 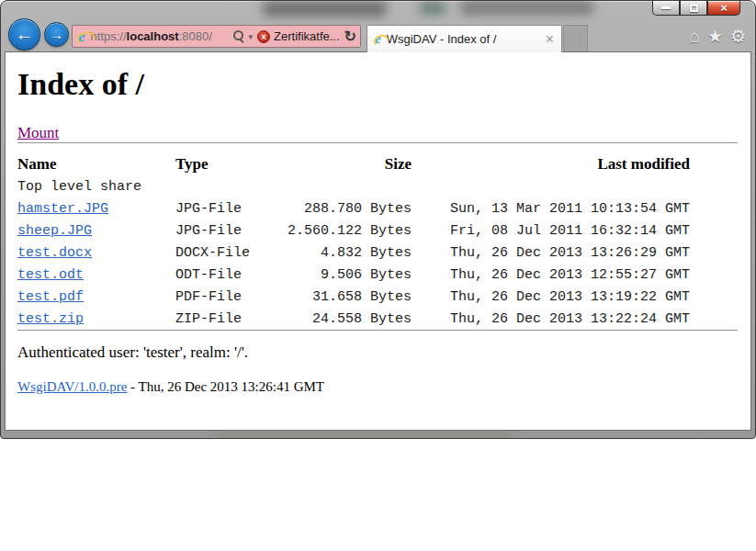 I want to click on column-header-name: Name, so click(x=96, y=164).